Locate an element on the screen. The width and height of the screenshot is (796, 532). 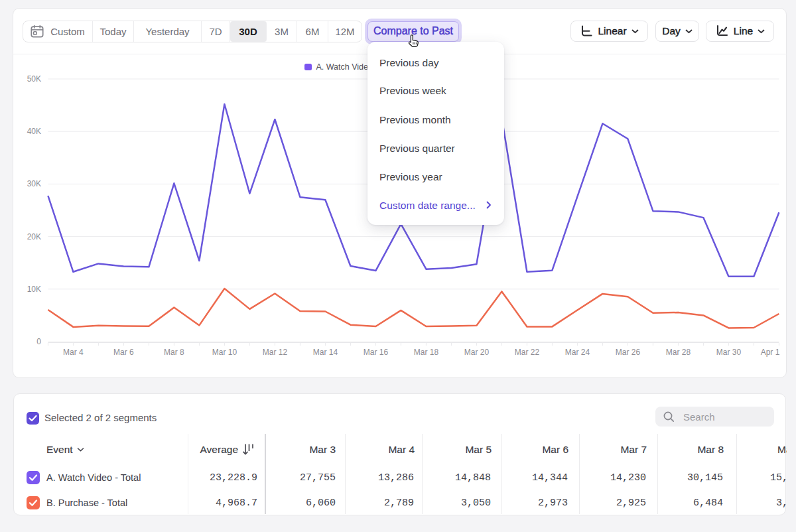
svg-text: Mar 12 is located at coordinates (275, 352).